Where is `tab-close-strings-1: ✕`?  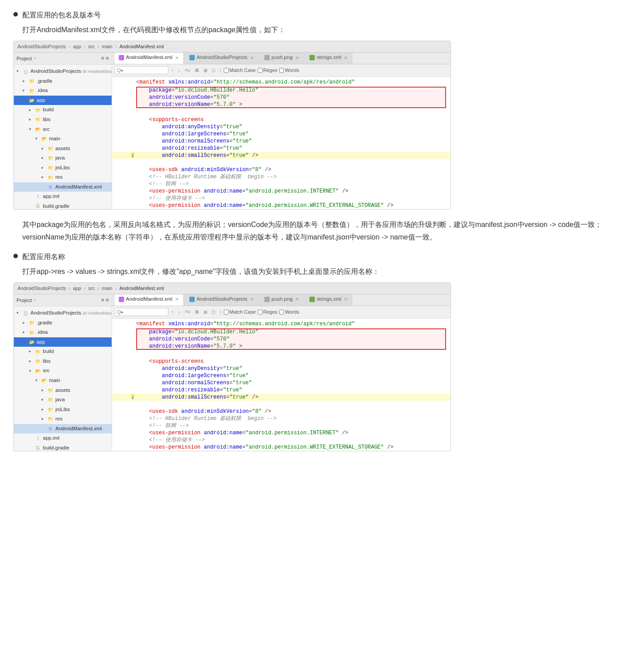 tab-close-strings-1: ✕ is located at coordinates (346, 58).